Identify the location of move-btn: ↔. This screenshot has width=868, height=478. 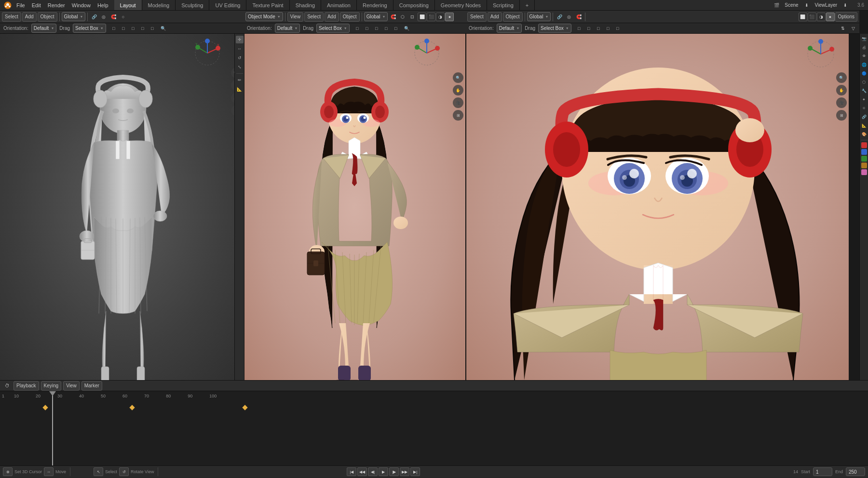
(49, 472).